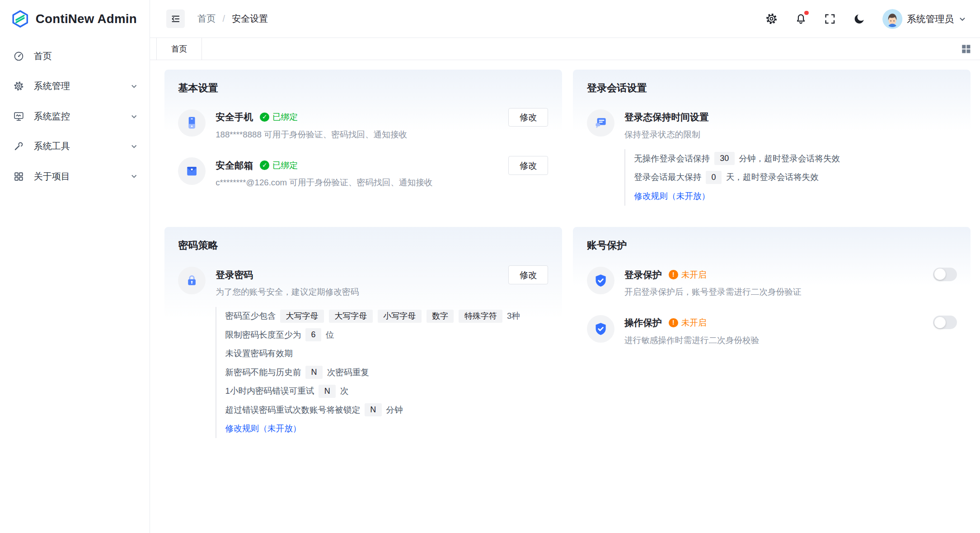  I want to click on charset-tags: 大写字母 大写字母 小写字母 数字 特殊字符, so click(391, 316).